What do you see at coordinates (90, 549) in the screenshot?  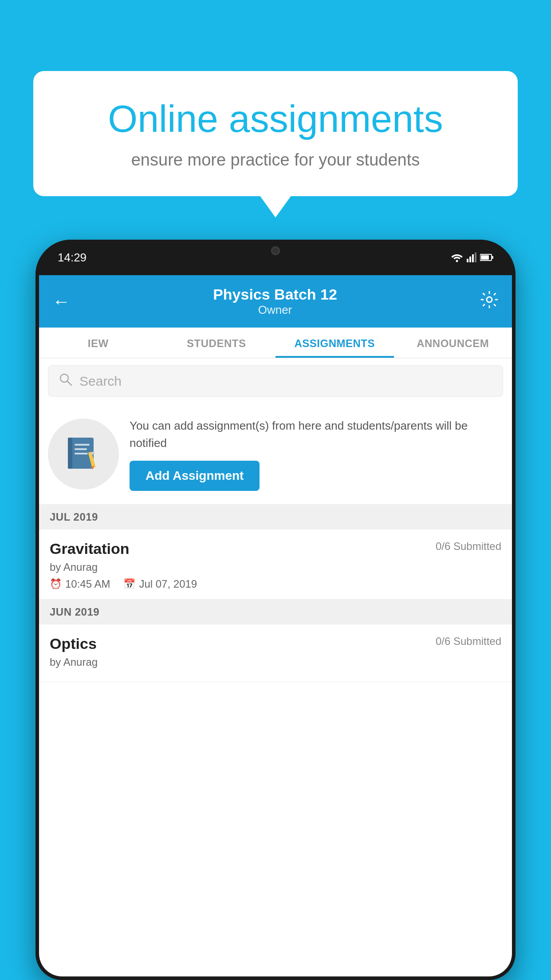 I see `assignment-name-gravitation: Gravitation` at bounding box center [90, 549].